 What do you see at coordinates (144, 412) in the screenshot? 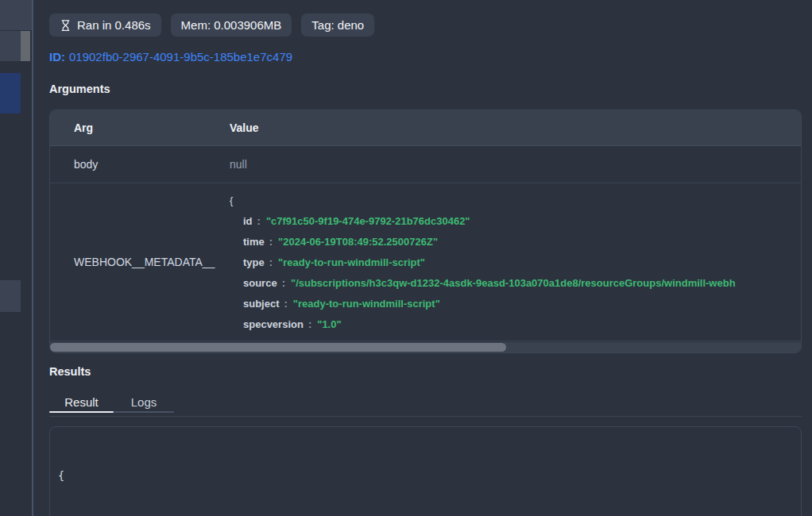
I see `inactive-tab-underline` at bounding box center [144, 412].